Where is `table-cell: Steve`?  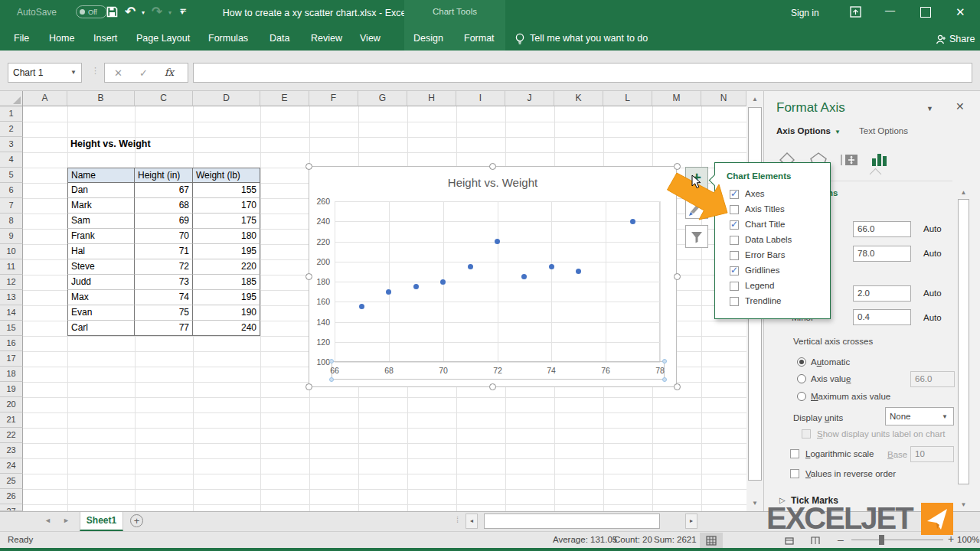 table-cell: Steve is located at coordinates (101, 267).